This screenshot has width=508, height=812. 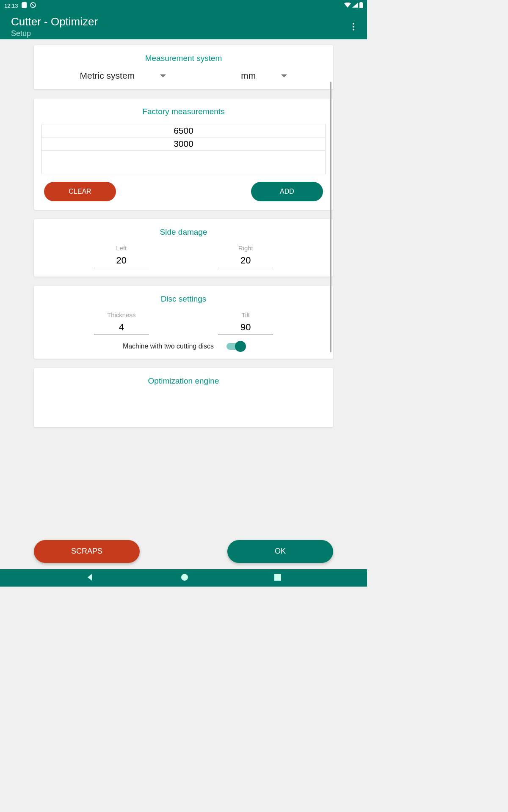 I want to click on disc-settings-card: Disc settings Thickness Tilt Machine wit…, so click(x=184, y=322).